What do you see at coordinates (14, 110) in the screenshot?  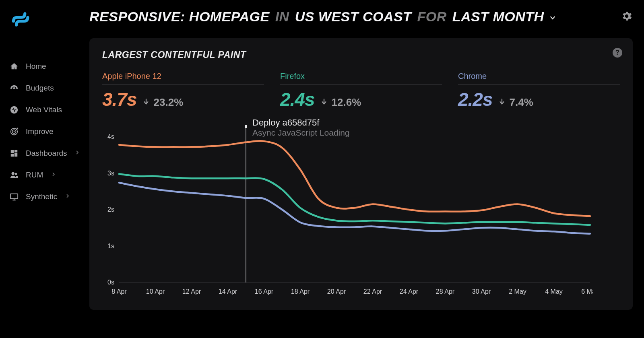 I see `vitals-icon` at bounding box center [14, 110].